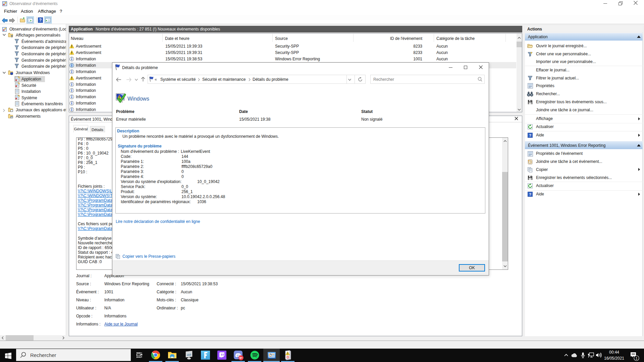 Image resolution: width=644 pixels, height=362 pixels. What do you see at coordinates (637, 359) in the screenshot?
I see `svg-text: 1` at bounding box center [637, 359].